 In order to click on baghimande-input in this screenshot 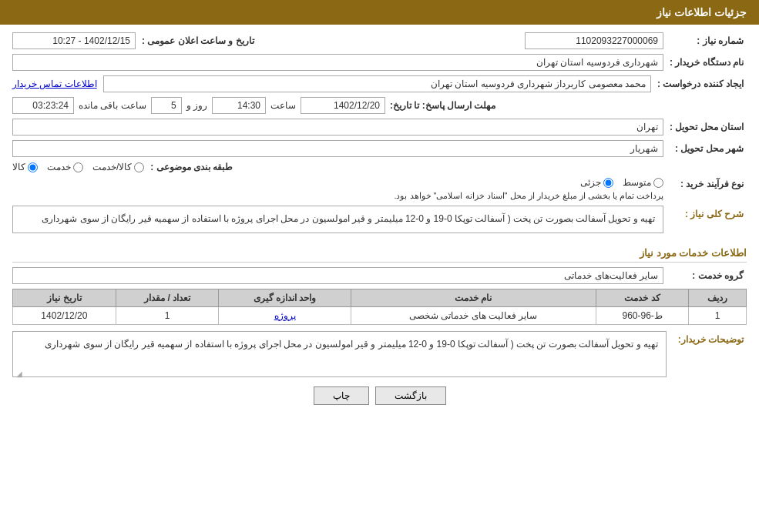, I will do `click(43, 105)`.